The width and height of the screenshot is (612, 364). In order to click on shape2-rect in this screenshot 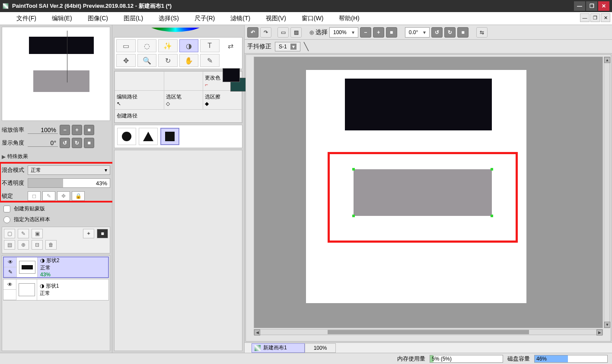, I will do `click(418, 104)`.